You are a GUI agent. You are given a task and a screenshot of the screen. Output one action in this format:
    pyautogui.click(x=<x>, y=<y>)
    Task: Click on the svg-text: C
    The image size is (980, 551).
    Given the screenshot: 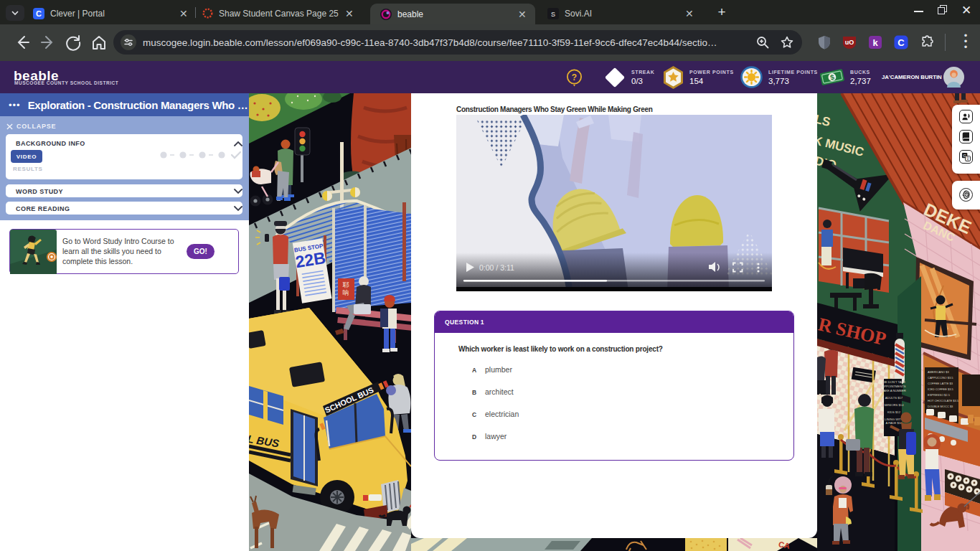 What is the action you would take?
    pyautogui.click(x=901, y=43)
    